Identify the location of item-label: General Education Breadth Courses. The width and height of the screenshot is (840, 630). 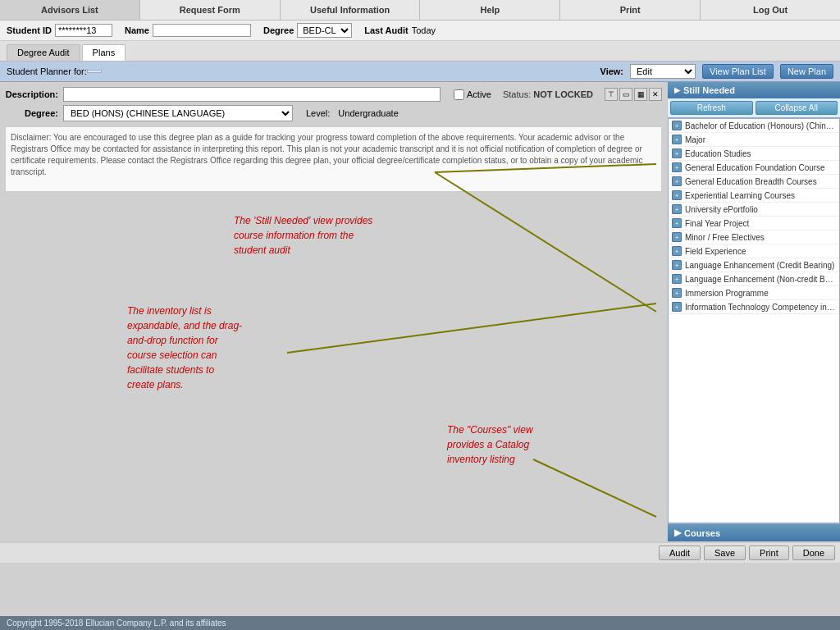
(751, 182).